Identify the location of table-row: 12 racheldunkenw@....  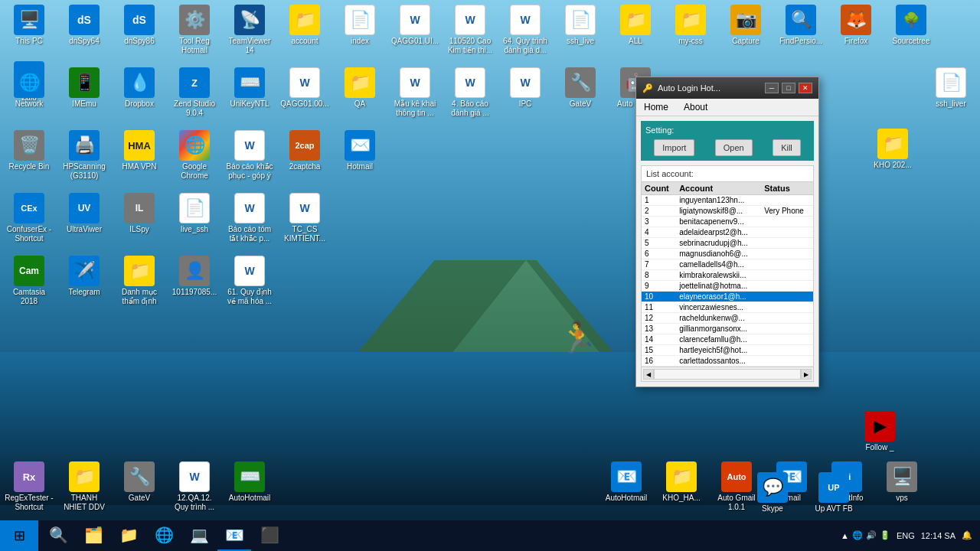
(727, 318).